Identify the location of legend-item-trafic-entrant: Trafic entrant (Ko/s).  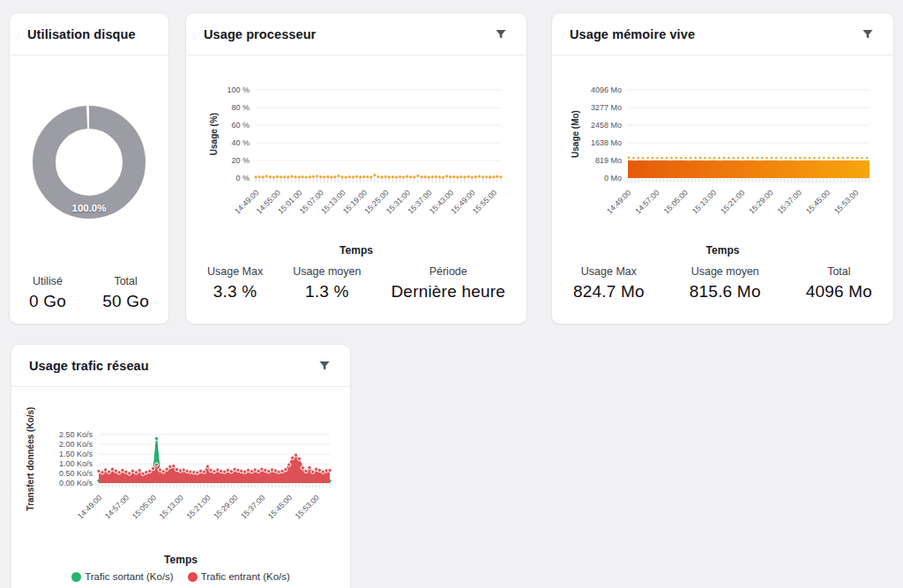
(239, 577).